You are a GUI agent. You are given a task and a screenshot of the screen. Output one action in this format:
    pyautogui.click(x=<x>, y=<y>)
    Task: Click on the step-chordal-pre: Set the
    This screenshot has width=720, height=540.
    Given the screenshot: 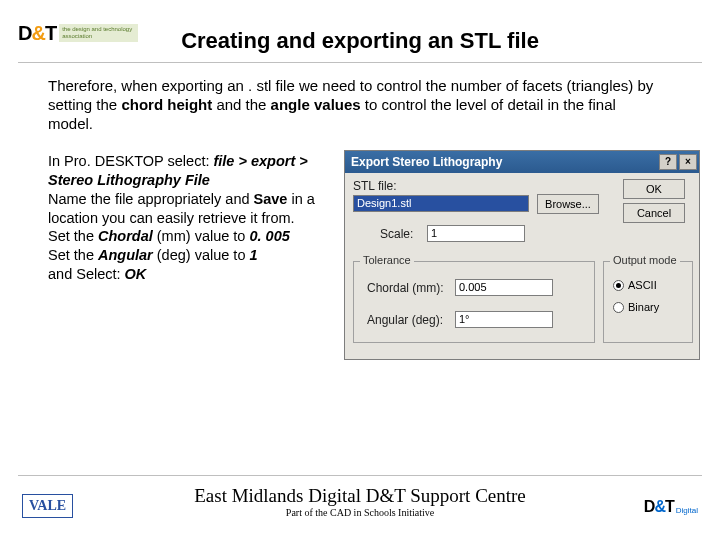 What is the action you would take?
    pyautogui.click(x=73, y=236)
    